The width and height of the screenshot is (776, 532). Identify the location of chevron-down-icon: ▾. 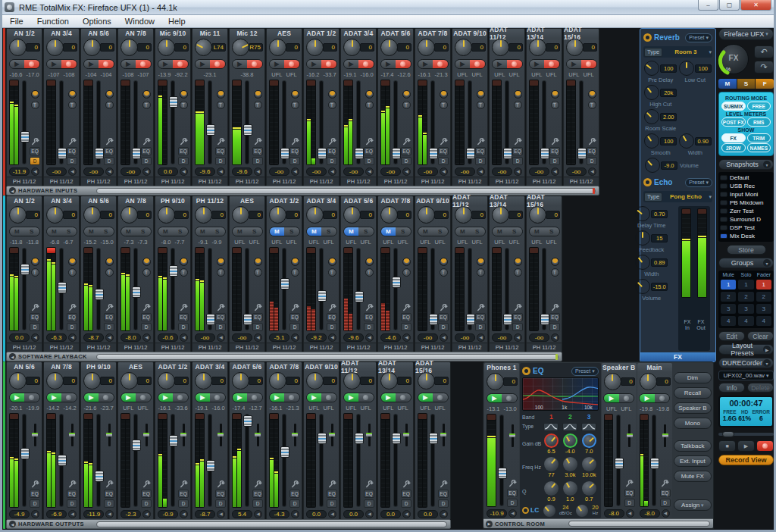
(710, 197).